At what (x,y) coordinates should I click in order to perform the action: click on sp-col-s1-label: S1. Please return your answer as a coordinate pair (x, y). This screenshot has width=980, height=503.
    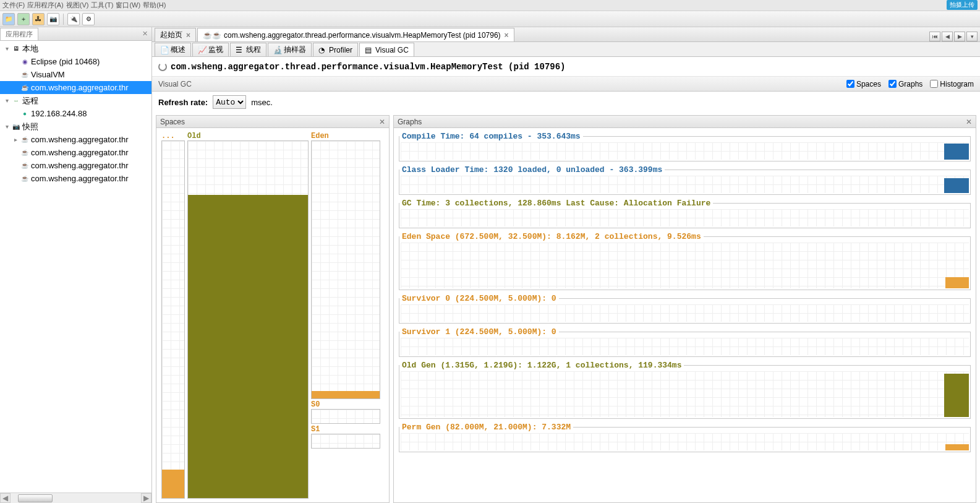
    Looking at the image, I should click on (346, 429).